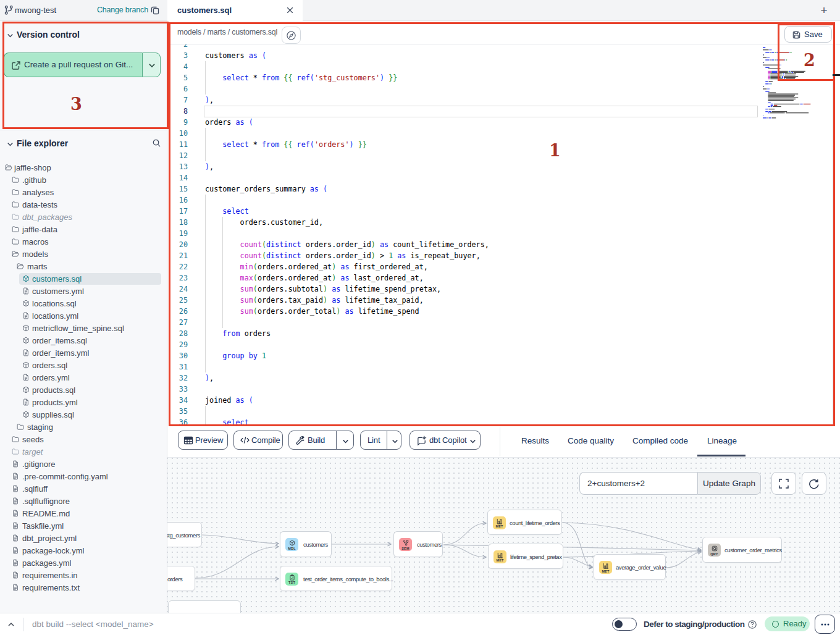  What do you see at coordinates (84, 514) in the screenshot?
I see `tree-item: README.md` at bounding box center [84, 514].